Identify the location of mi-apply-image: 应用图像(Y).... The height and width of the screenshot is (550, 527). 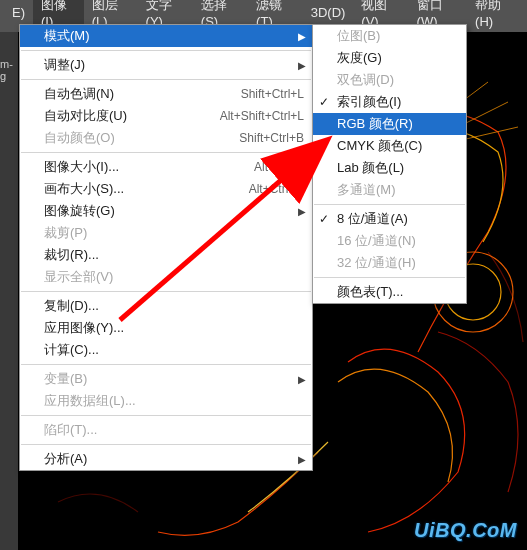
(166, 328).